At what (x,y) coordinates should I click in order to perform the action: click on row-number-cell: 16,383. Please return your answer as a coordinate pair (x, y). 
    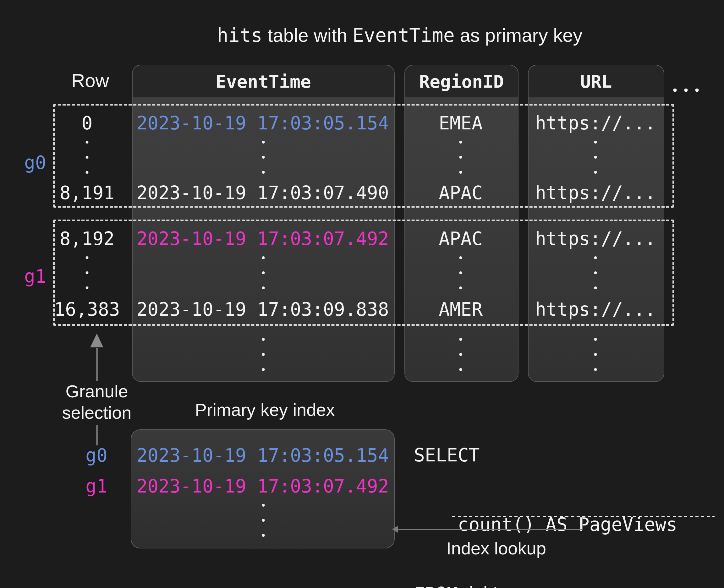
    Looking at the image, I should click on (87, 310).